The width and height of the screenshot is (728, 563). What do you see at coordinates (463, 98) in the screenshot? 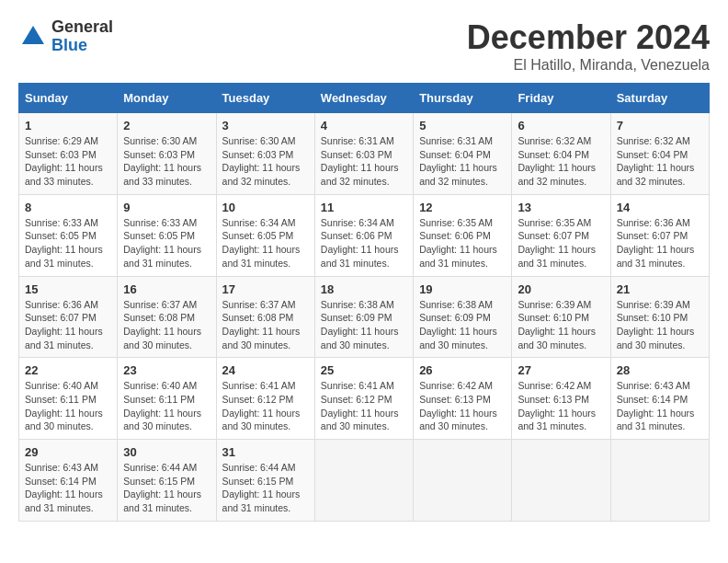
I see `column-header-thursday: Thursday` at bounding box center [463, 98].